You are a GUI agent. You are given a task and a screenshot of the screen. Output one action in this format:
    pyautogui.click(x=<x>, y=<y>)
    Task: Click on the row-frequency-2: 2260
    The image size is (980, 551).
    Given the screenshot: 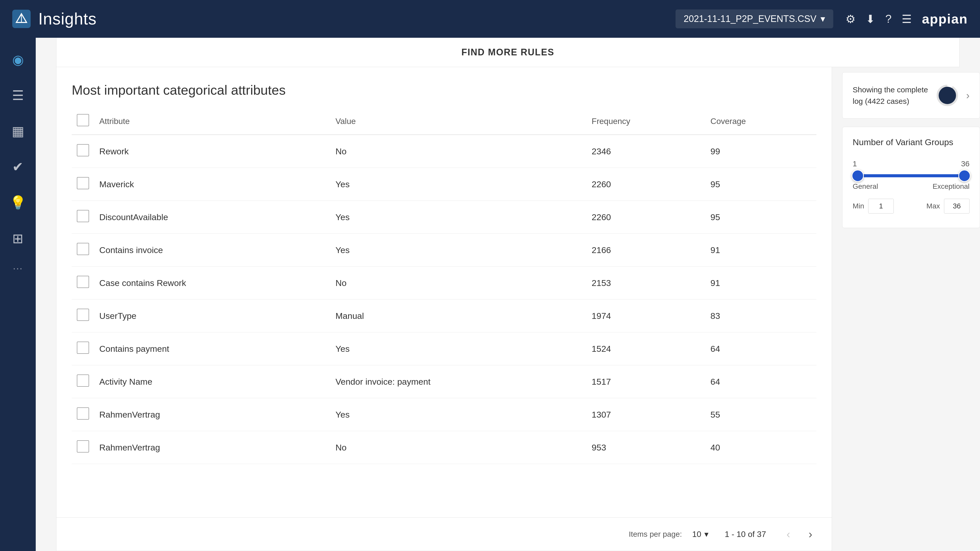 What is the action you would take?
    pyautogui.click(x=646, y=217)
    